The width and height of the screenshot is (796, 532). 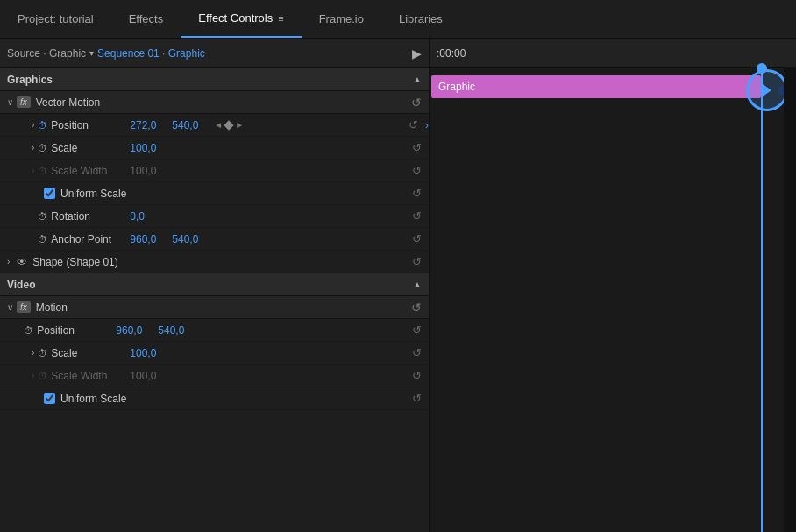 I want to click on motion-scale-row: › ⏱ Scale 100,0 ↺, so click(x=214, y=353).